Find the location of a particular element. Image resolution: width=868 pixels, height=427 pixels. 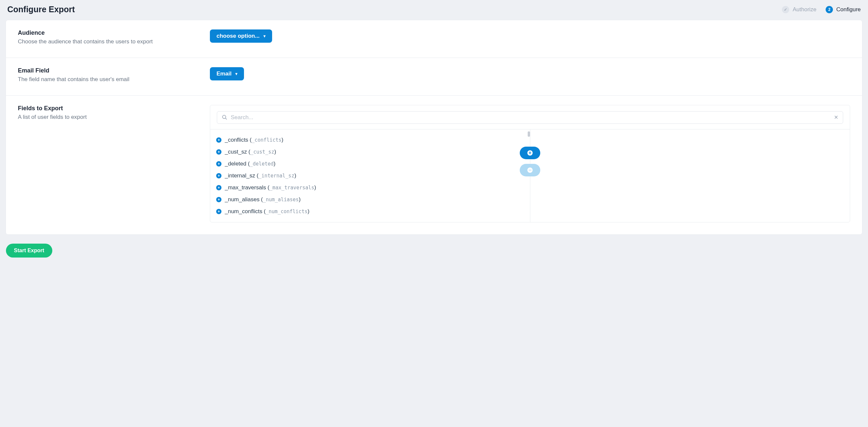

remove-all-button: − is located at coordinates (530, 170).